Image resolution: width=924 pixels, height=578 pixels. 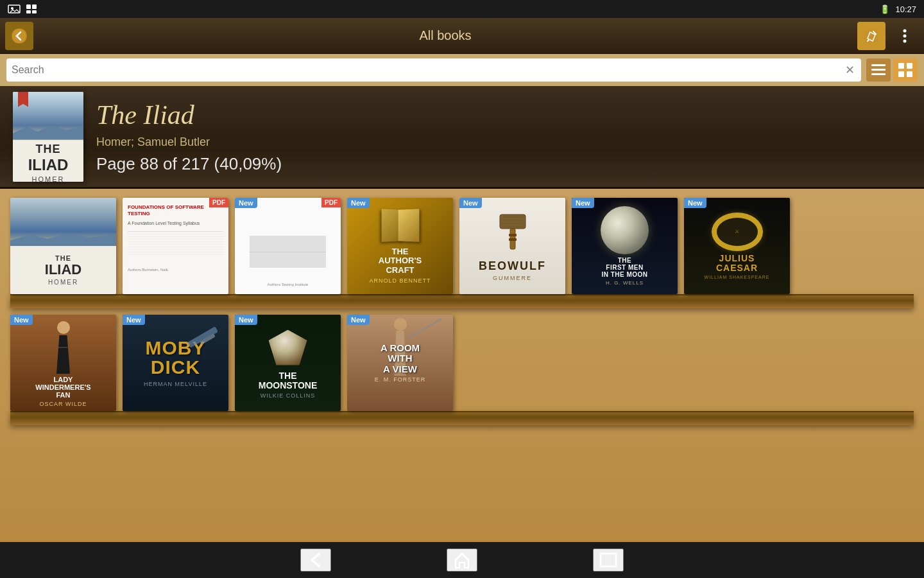 What do you see at coordinates (696, 203) in the screenshot?
I see `new-badge-julius-caesar: New` at bounding box center [696, 203].